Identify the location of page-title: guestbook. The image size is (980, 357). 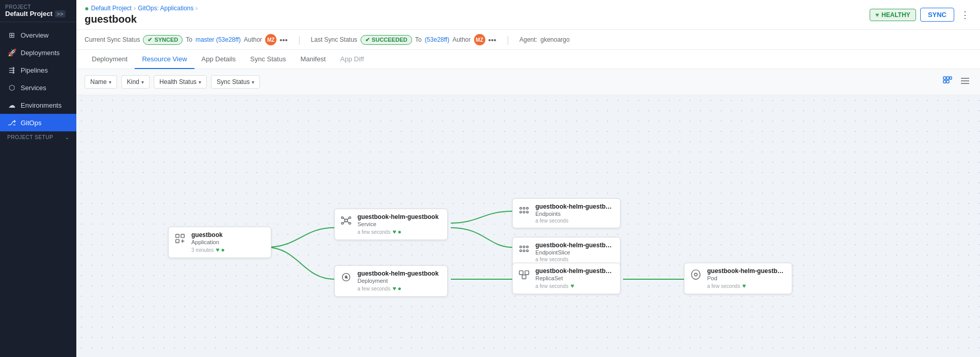
(475, 20).